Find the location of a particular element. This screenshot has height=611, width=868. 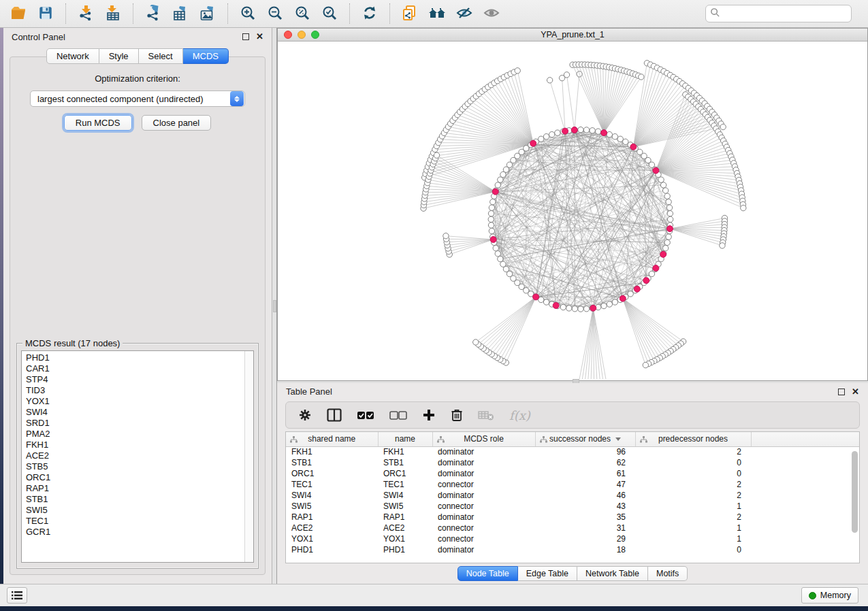

cell-shared_name: SWI4 is located at coordinates (332, 495).